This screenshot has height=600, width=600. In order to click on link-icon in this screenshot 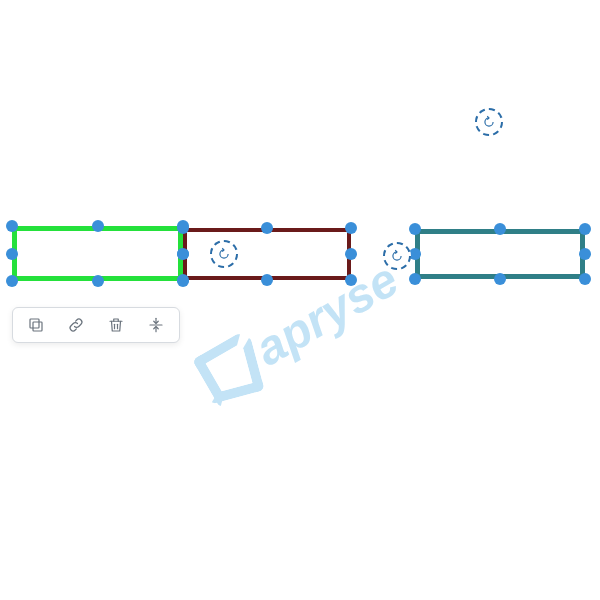, I will do `click(76, 325)`.